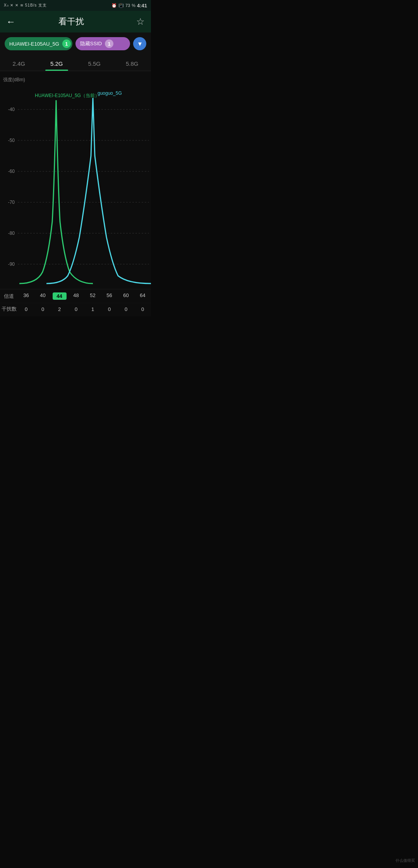  What do you see at coordinates (84, 296) in the screenshot?
I see `channel-cells: 36 40 44 48 52 56 60 64` at bounding box center [84, 296].